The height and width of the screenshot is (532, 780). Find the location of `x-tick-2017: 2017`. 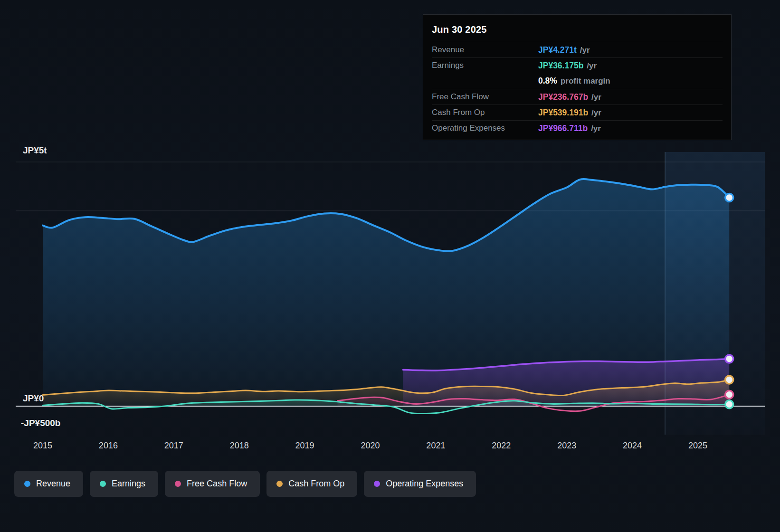

x-tick-2017: 2017 is located at coordinates (174, 446).